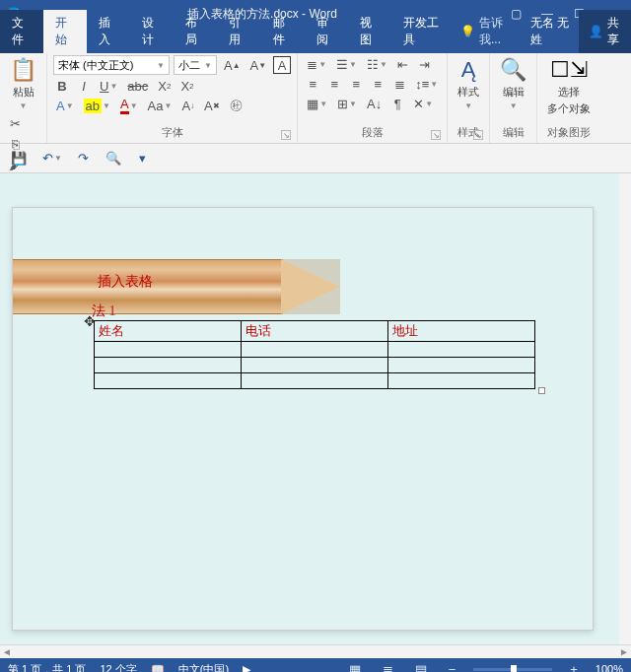 The height and width of the screenshot is (672, 631). What do you see at coordinates (111, 65) in the screenshot?
I see `font-name-combo: 宋体 (中文正文)▼` at bounding box center [111, 65].